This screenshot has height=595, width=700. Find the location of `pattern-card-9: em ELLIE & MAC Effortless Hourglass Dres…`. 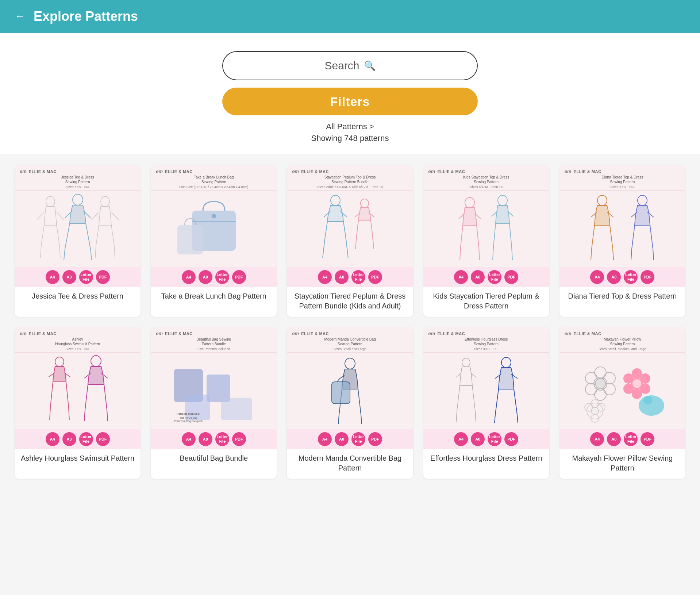

pattern-card-9: em ELLIE & MAC Effortless Hourglass Dres… is located at coordinates (486, 403).